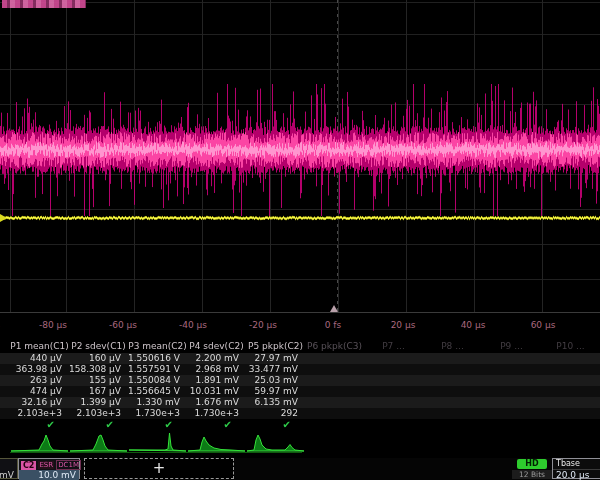 The height and width of the screenshot is (480, 600). Describe the element at coordinates (40, 392) in the screenshot. I see `stat-max-p1: 474 µV` at that location.